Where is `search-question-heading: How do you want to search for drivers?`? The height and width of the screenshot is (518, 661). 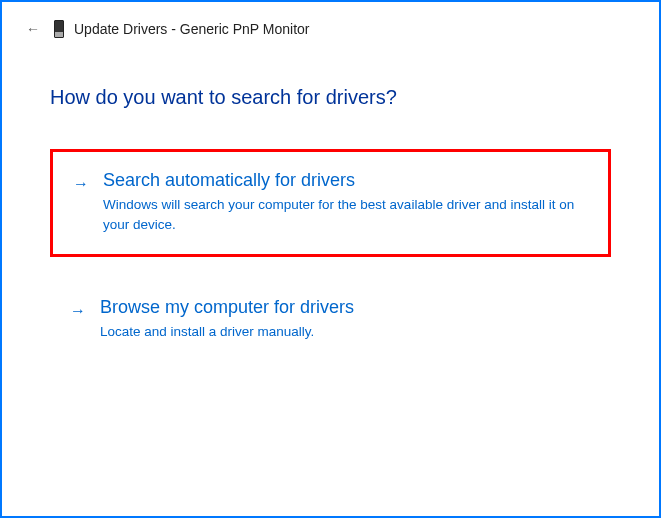
search-question-heading: How do you want to search for drivers? is located at coordinates (330, 98).